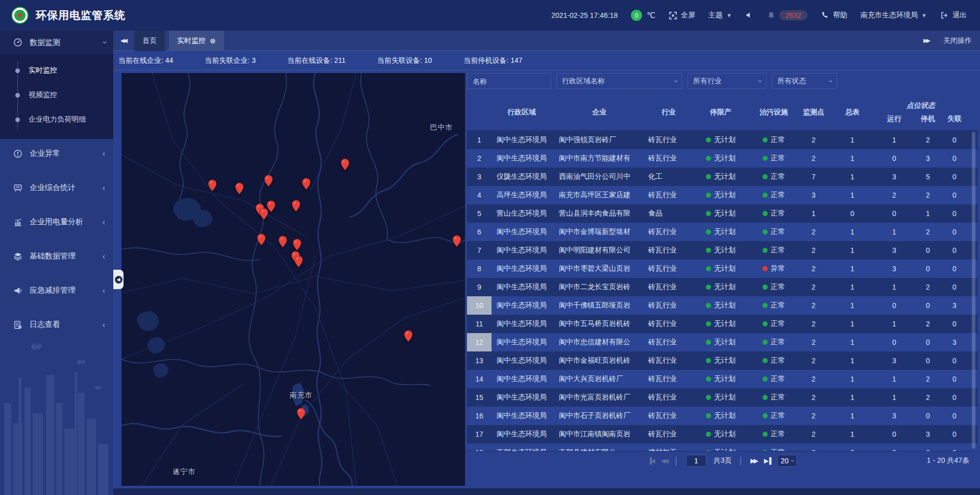 The width and height of the screenshot is (980, 495). What do you see at coordinates (924, 15) in the screenshot?
I see `caret-down-icon: ▼` at bounding box center [924, 15].